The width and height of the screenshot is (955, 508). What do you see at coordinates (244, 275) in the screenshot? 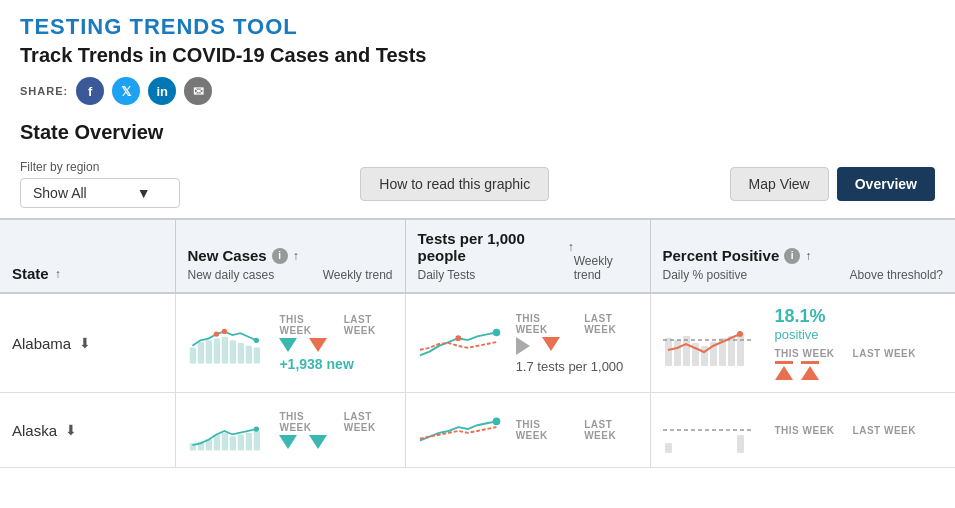
I see `new-cases-sub-label: New daily cases` at bounding box center [244, 275].